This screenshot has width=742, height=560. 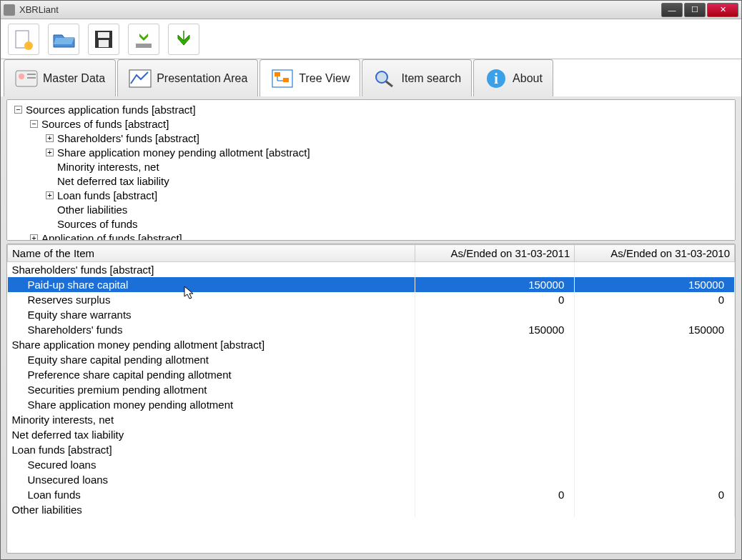 What do you see at coordinates (372, 300) in the screenshot?
I see `table-row: Reserves surplus00` at bounding box center [372, 300].